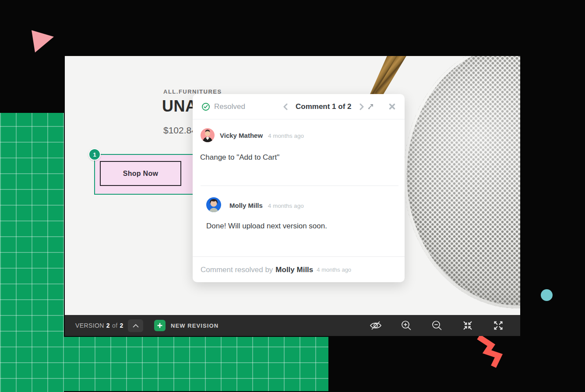 The image size is (585, 392). Describe the element at coordinates (267, 206) in the screenshot. I see `comment-meta: Molly Mills 4 months ago` at that location.